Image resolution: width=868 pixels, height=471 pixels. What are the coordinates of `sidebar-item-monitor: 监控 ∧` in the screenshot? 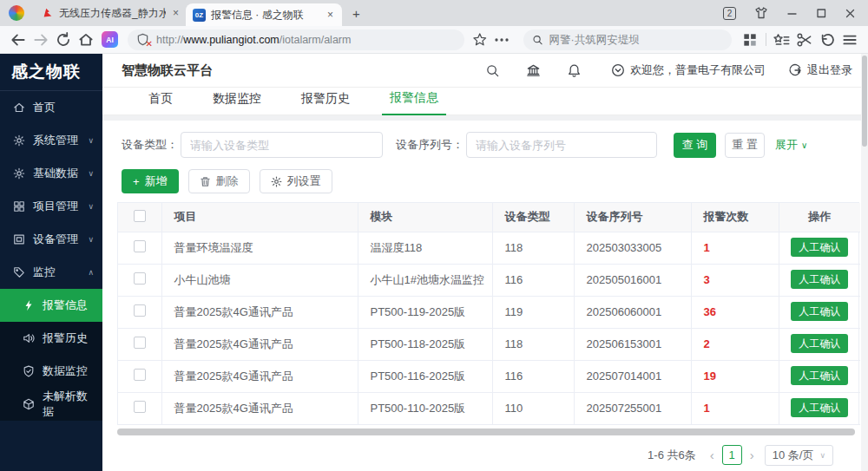 It's located at (51, 272).